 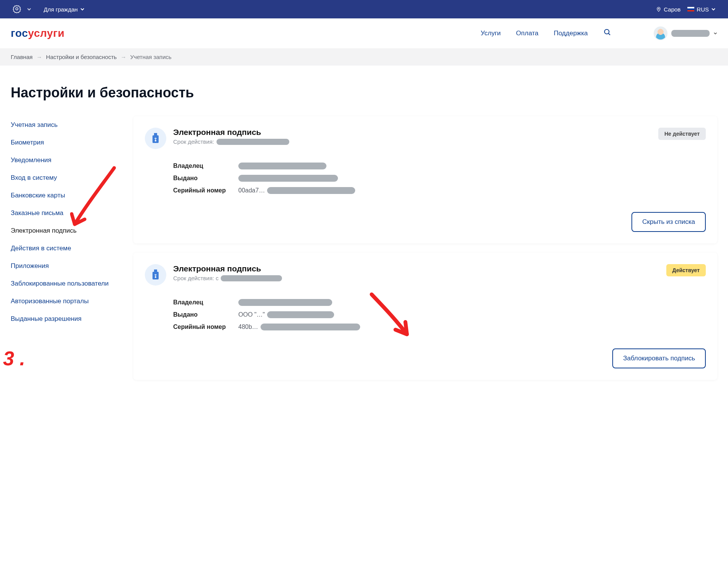 What do you see at coordinates (194, 142) in the screenshot?
I see `expiry-label: Срок действия:` at bounding box center [194, 142].